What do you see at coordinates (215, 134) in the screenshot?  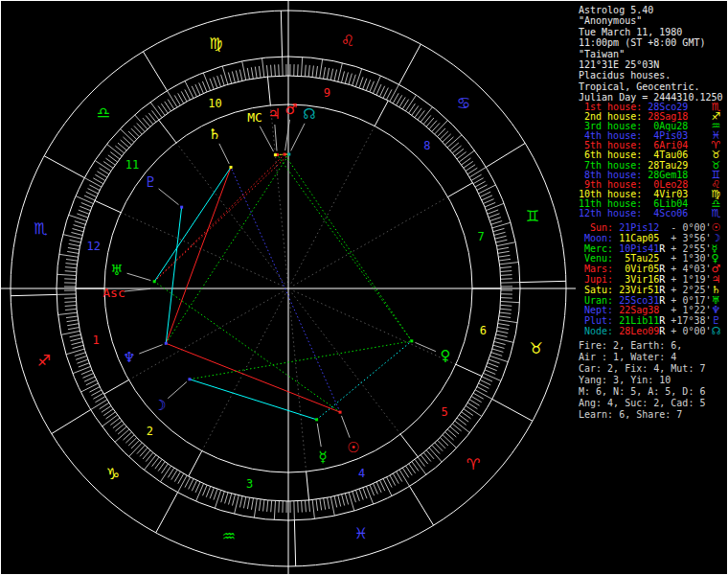 I see `wheel-planet-glyph-saturn: ♄` at bounding box center [215, 134].